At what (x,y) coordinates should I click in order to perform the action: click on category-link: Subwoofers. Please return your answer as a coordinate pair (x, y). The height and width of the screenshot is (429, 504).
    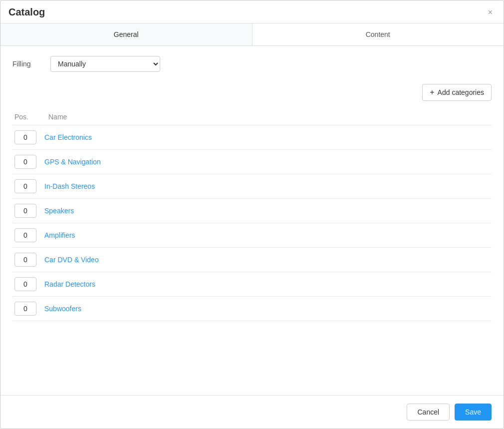
    Looking at the image, I should click on (267, 309).